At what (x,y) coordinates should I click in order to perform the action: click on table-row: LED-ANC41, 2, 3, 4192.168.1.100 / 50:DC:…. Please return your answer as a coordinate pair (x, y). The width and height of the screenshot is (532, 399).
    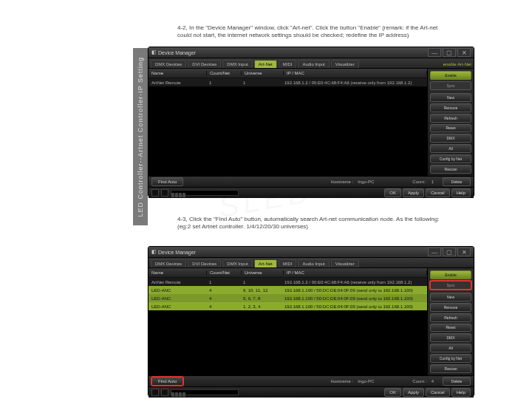
    Looking at the image, I should click on (288, 306).